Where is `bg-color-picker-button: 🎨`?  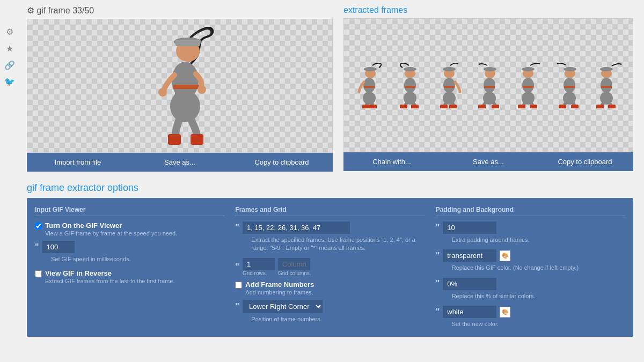 bg-color-picker-button: 🎨 is located at coordinates (505, 256).